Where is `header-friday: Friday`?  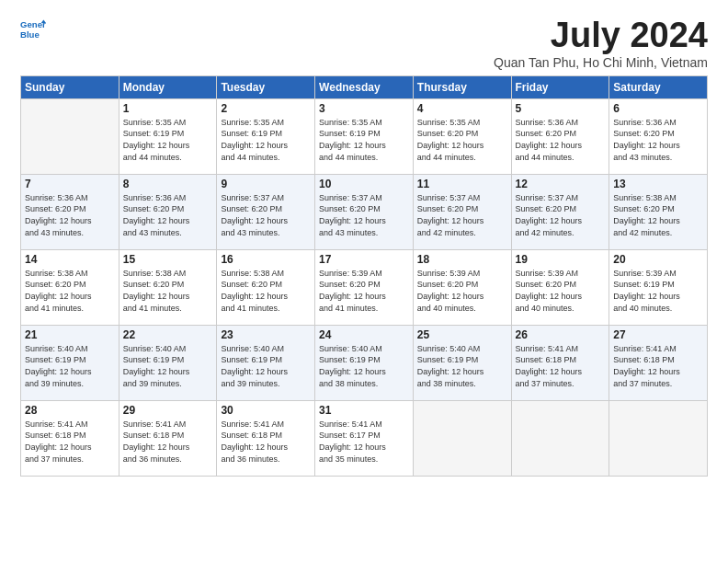
header-friday: Friday is located at coordinates (561, 86).